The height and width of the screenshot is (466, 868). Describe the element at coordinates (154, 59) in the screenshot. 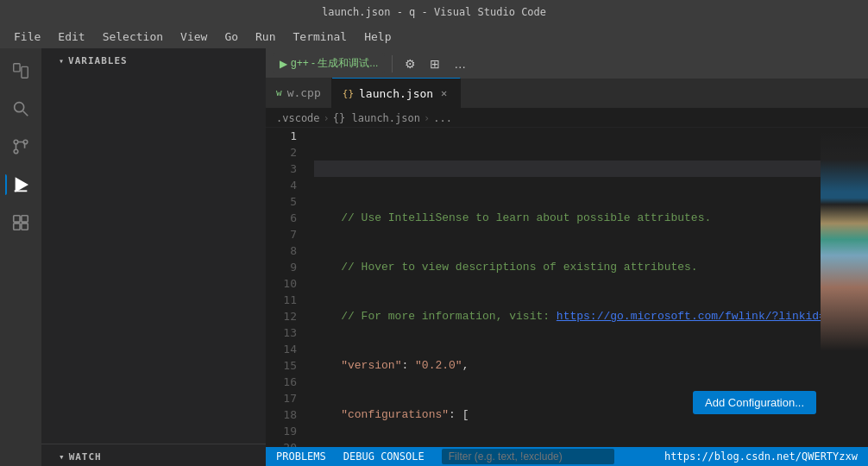

I see `variables-header: ▾ VARIABLES` at that location.